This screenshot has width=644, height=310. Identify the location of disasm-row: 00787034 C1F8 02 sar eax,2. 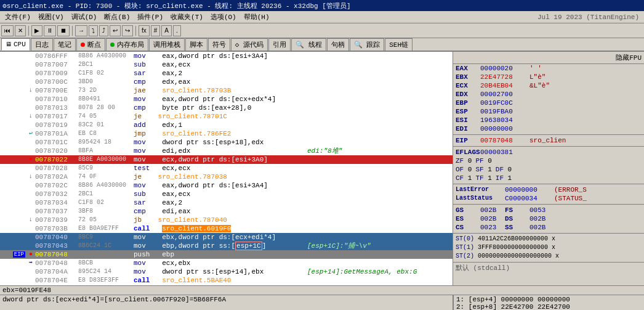
(227, 203).